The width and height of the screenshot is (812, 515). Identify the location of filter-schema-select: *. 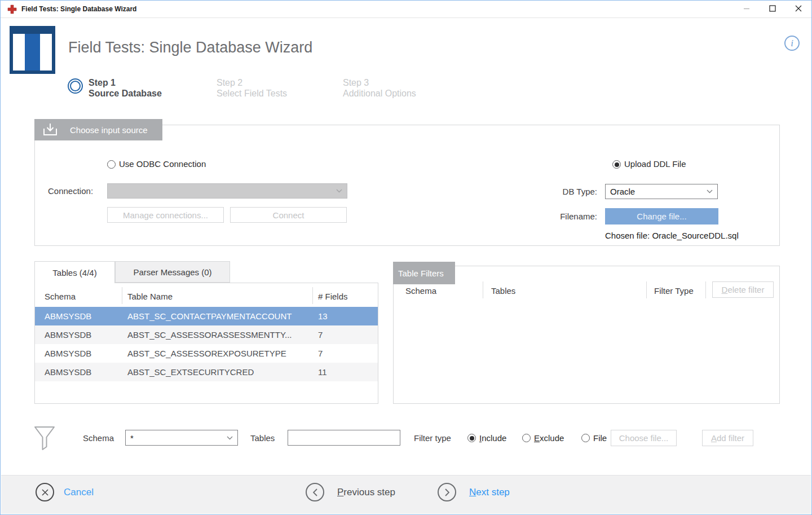
(182, 438).